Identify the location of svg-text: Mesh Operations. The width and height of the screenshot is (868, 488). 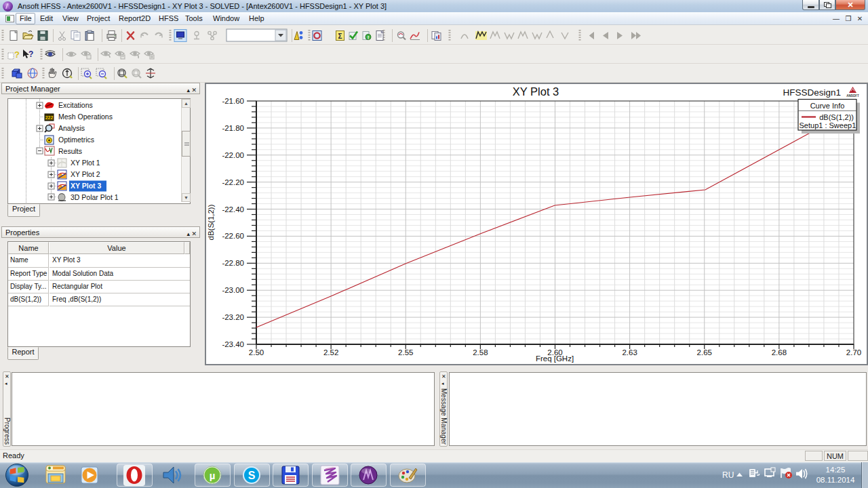
(85, 117).